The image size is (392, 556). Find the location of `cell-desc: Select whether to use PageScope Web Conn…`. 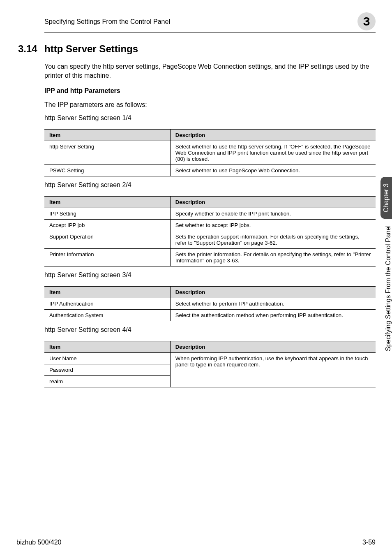

cell-desc: Select whether to use PageScope Web Conn… is located at coordinates (273, 170).